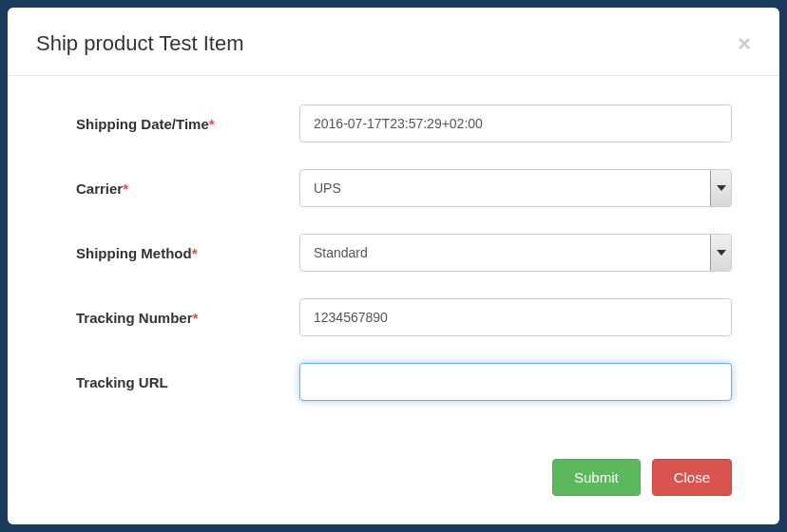 The height and width of the screenshot is (532, 787). What do you see at coordinates (122, 382) in the screenshot?
I see `label-text: Tracking URL` at bounding box center [122, 382].